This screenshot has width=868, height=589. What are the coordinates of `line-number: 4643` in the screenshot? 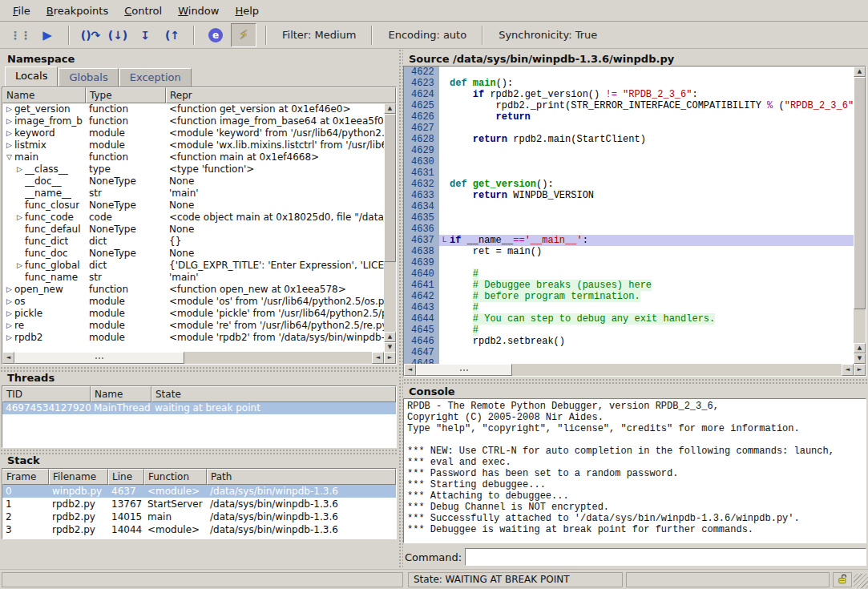 It's located at (422, 308).